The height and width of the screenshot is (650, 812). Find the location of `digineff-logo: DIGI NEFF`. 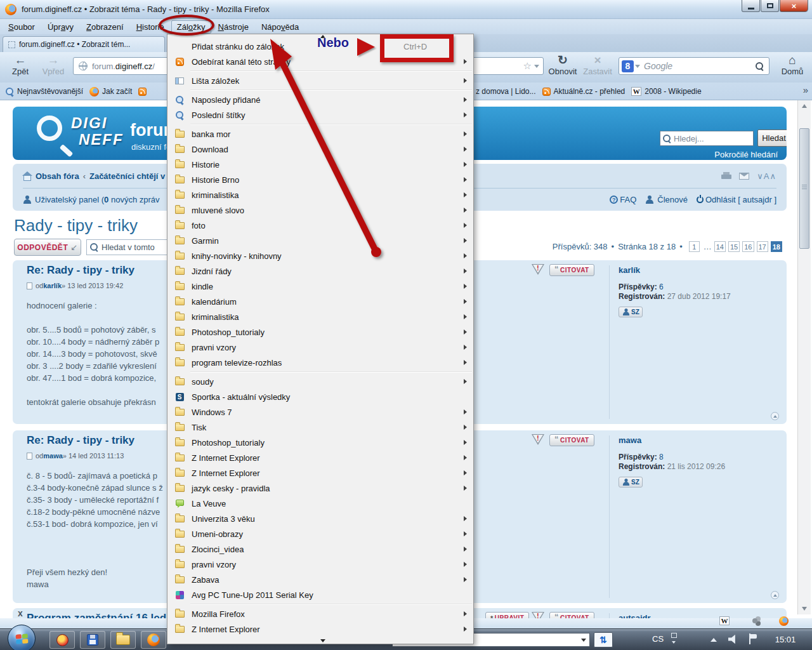

digineff-logo: DIGI NEFF is located at coordinates (80, 133).